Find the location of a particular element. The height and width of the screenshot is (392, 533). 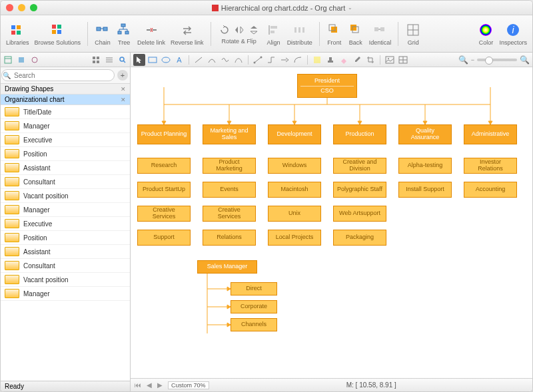

connector-direct-icon is located at coordinates (258, 60).